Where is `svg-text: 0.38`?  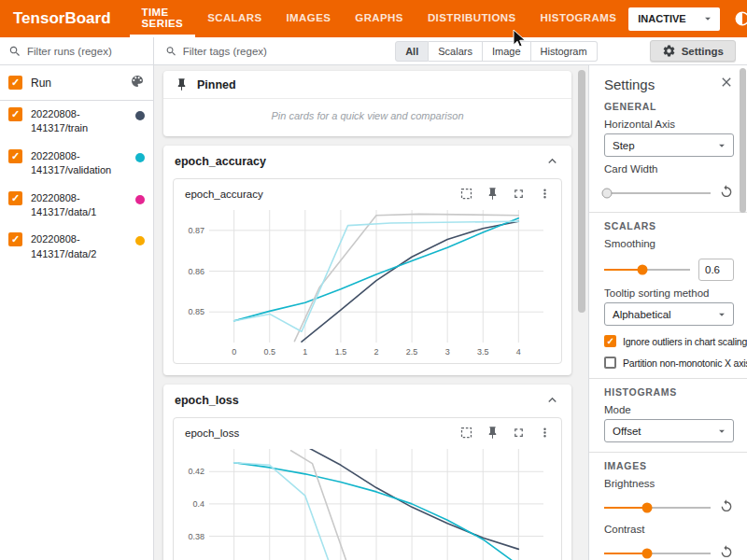
svg-text: 0.38 is located at coordinates (196, 537).